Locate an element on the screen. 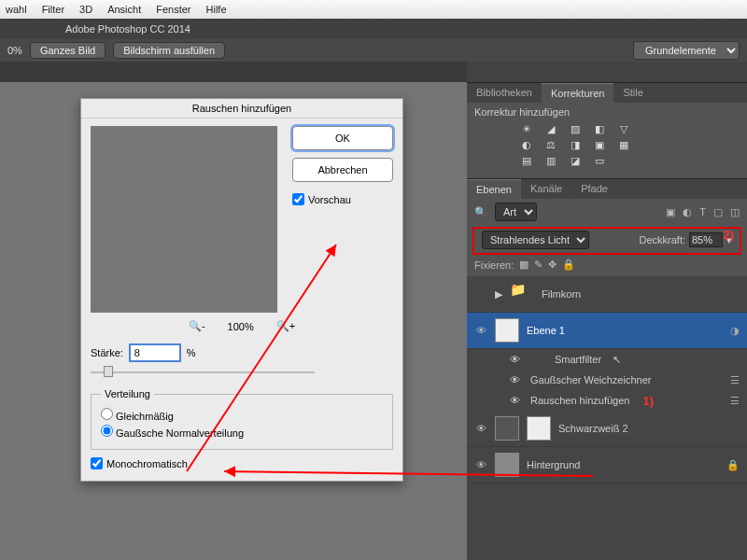 Image resolution: width=747 pixels, height=560 pixels. slider-knob is located at coordinates (108, 371).